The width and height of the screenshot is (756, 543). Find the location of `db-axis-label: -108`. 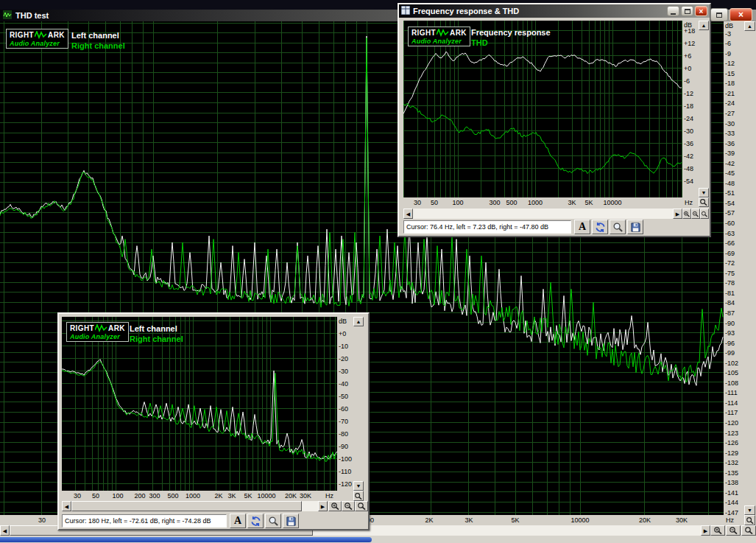

db-axis-label: -108 is located at coordinates (732, 383).